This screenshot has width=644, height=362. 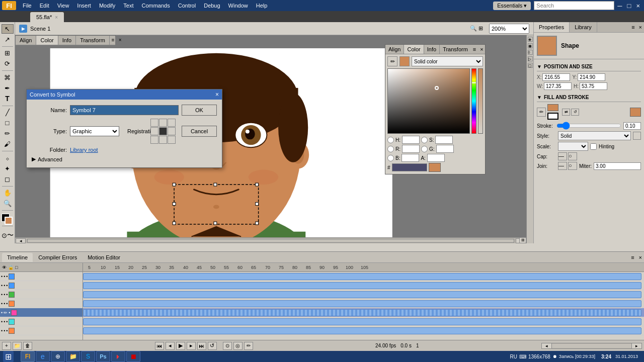 What do you see at coordinates (414, 49) in the screenshot?
I see `cp-color-tab: Color` at bounding box center [414, 49].